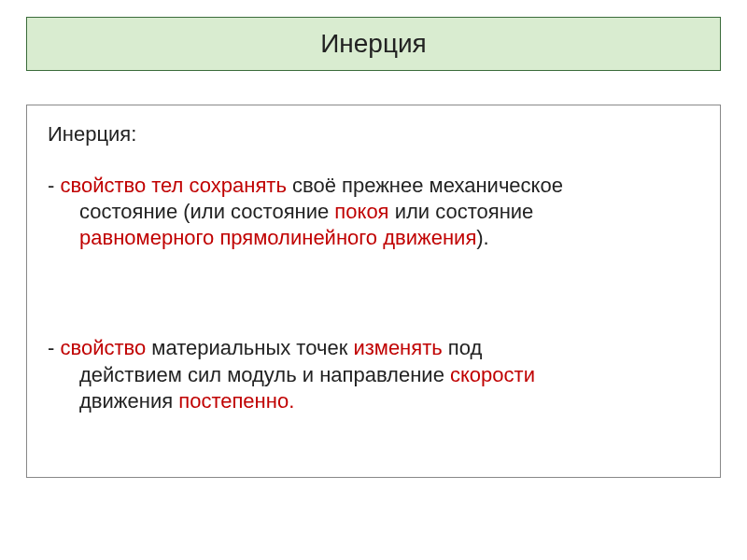 The width and height of the screenshot is (747, 560). Describe the element at coordinates (482, 237) in the screenshot. I see `def1-text-4: ).` at that location.